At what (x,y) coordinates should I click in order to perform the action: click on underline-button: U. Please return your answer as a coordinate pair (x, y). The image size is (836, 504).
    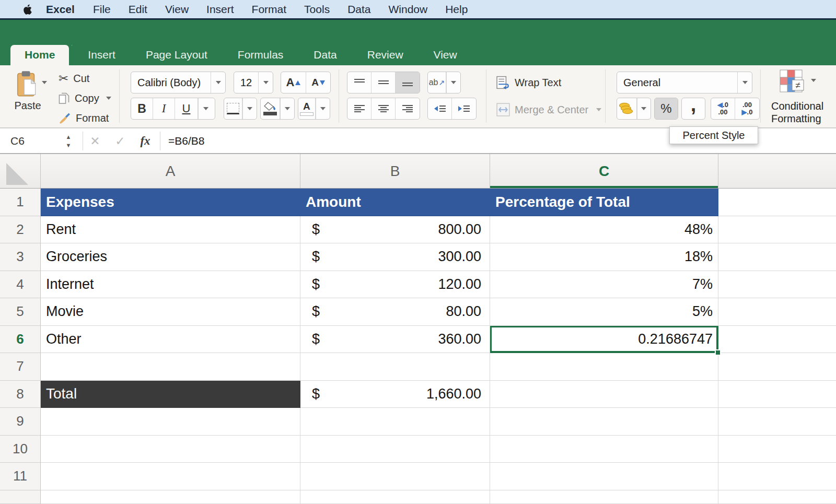
    Looking at the image, I should click on (187, 109).